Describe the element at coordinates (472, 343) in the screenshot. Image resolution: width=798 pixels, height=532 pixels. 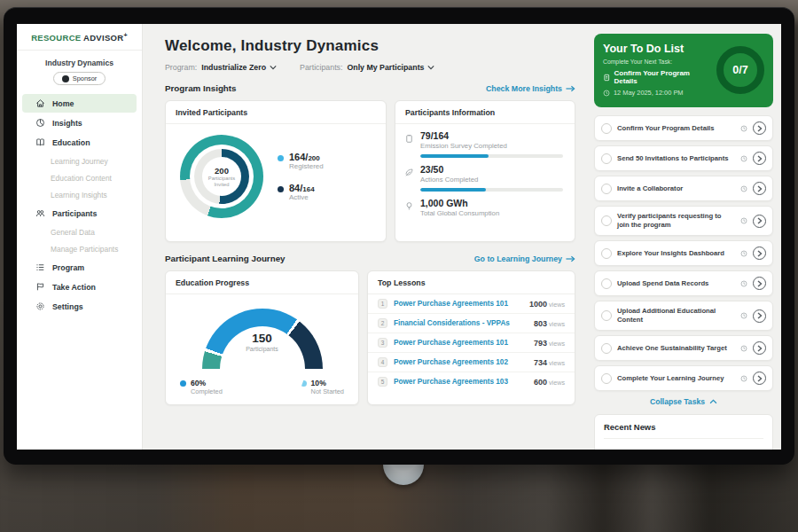
I see `lesson-row-3: 3 Power Purchase Agreements 101 793views` at that location.